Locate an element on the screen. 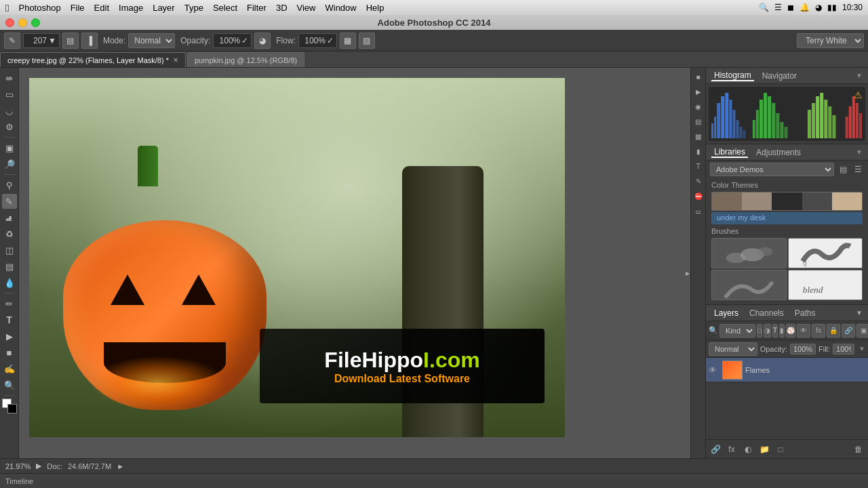 This screenshot has height=488, width=868. active-doc-tab: creepy tree.jpg @ 22% (Flames, Layer Mas… is located at coordinates (93, 60).